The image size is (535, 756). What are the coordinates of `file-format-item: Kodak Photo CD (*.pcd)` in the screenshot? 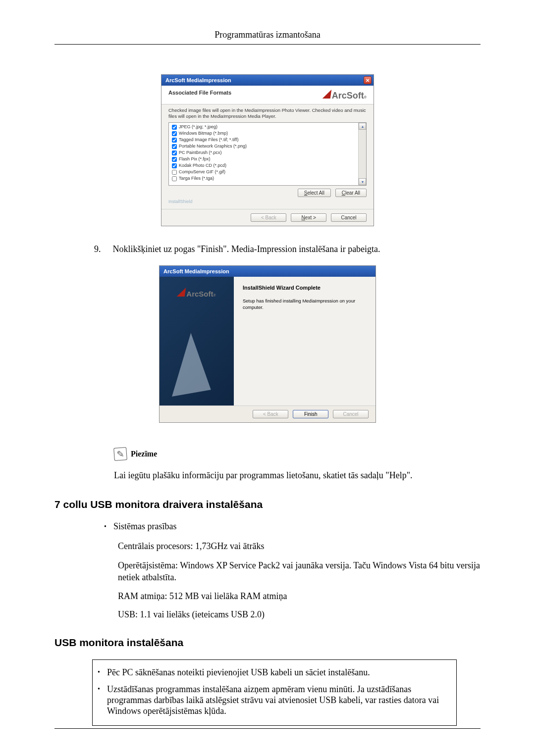 It's located at (264, 165).